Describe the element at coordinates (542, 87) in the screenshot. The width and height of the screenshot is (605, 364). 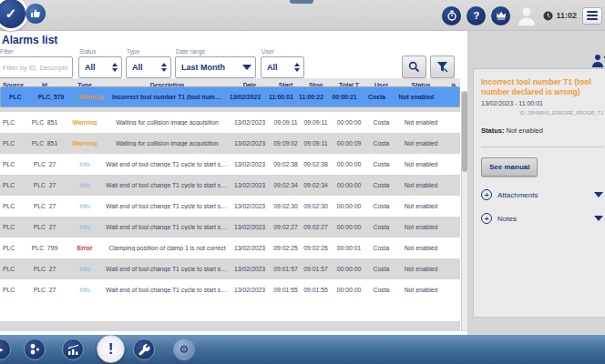
I see `alarm-title: Incorrect tool number T1 (tool number de…` at that location.